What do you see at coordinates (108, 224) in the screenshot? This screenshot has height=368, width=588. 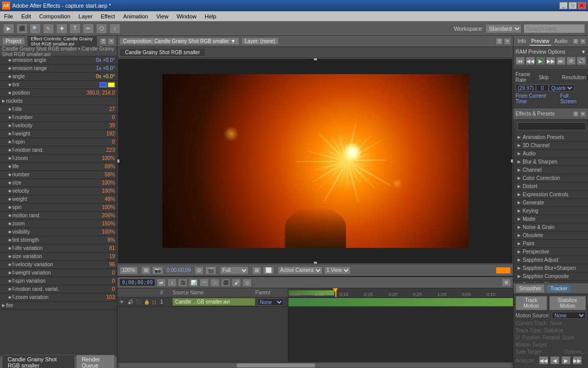 I see `prop-value: 150%` at bounding box center [108, 224].